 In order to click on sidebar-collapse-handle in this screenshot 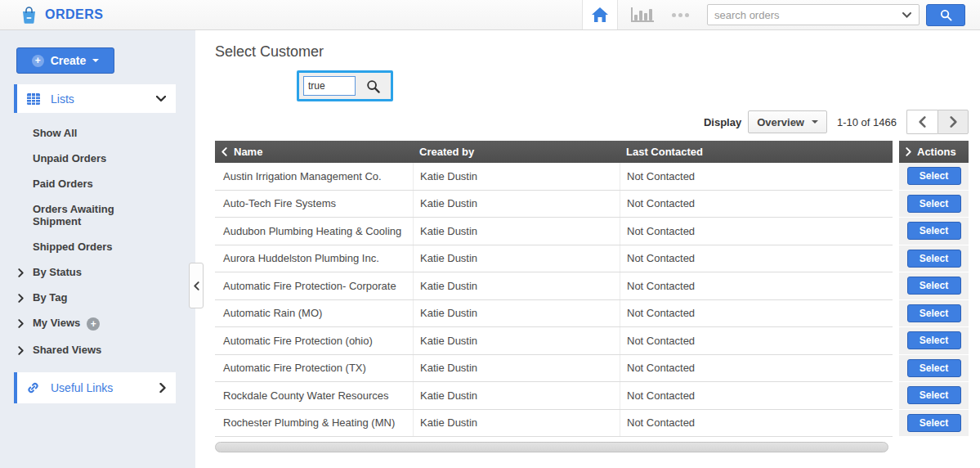, I will do `click(196, 286)`.